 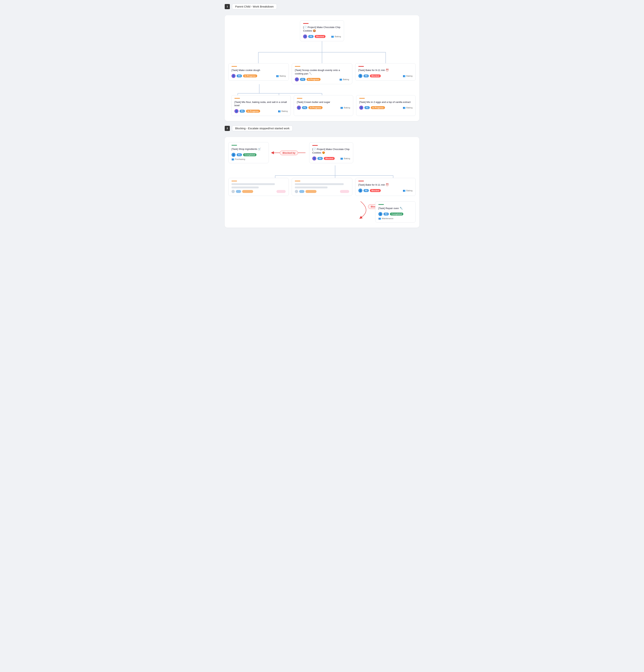 What do you see at coordinates (322, 29) in the screenshot?
I see `root-title: [📄 Project] Make Chocolate Chip Cookies …` at bounding box center [322, 29].